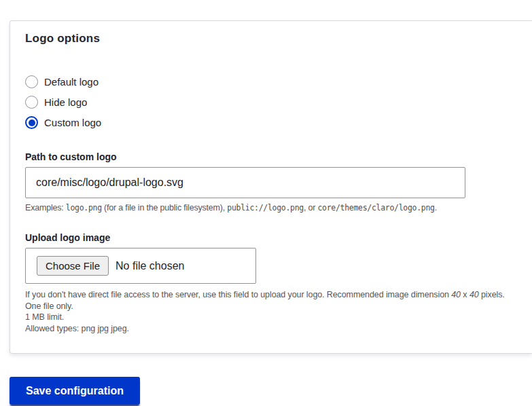  Describe the element at coordinates (268, 157) in the screenshot. I see `path-field-label: Path to custom logo` at that location.